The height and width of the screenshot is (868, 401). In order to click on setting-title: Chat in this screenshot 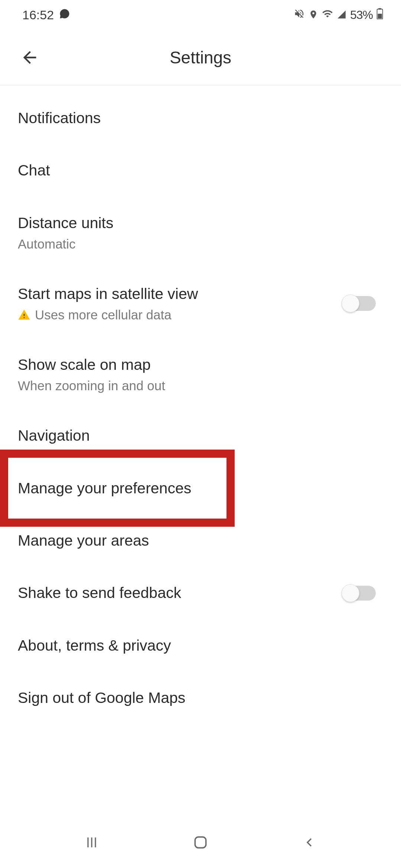, I will do `click(200, 171)`.